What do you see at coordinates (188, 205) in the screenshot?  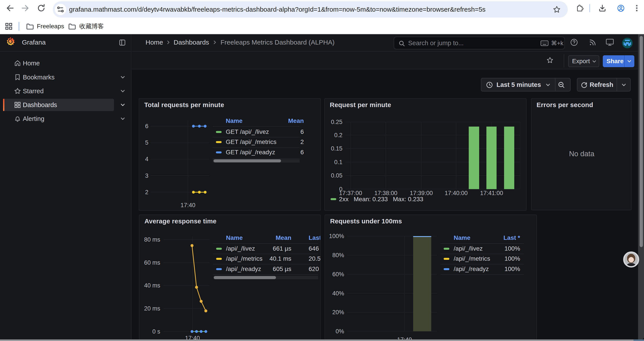 I see `svg-text: 17:40` at bounding box center [188, 205].